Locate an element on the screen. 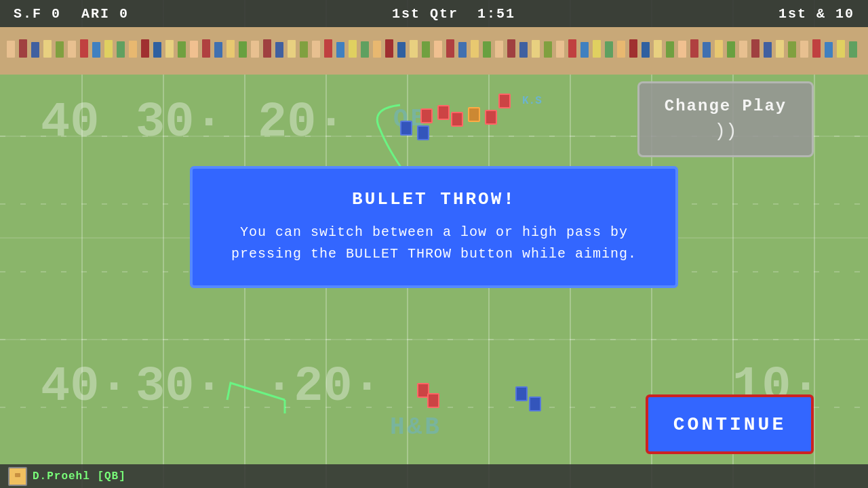 This screenshot has height=488, width=868. tutorial-body: You can switch between a low or high pas… is located at coordinates (434, 243).